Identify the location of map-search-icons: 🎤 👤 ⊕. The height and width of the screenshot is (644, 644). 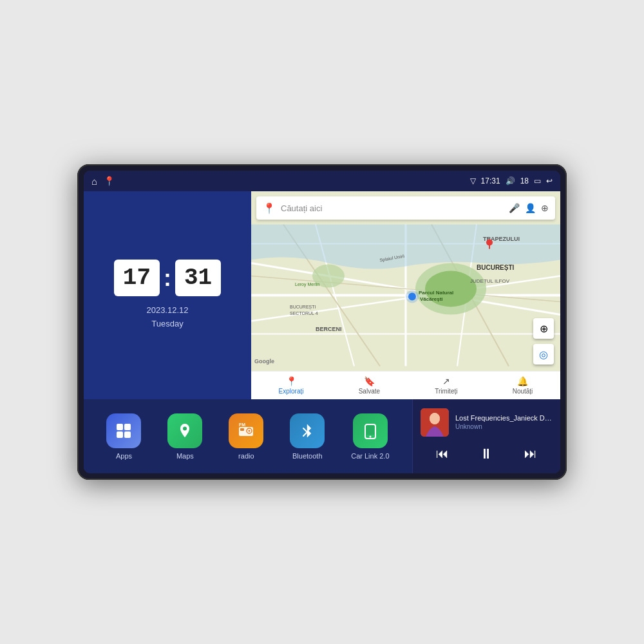
(529, 208).